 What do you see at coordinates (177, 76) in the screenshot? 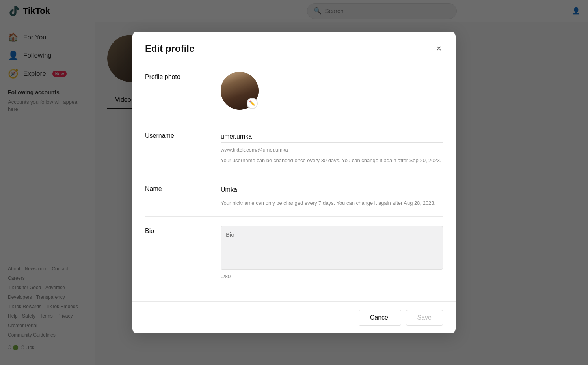
I see `photo-label: Profile photo` at bounding box center [177, 76].